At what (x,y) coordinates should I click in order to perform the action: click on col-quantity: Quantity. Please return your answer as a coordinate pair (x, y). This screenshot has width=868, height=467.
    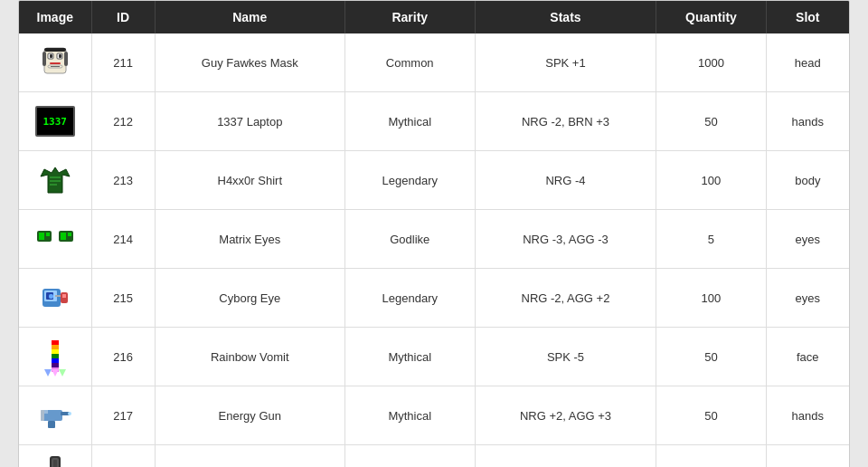
    Looking at the image, I should click on (711, 17).